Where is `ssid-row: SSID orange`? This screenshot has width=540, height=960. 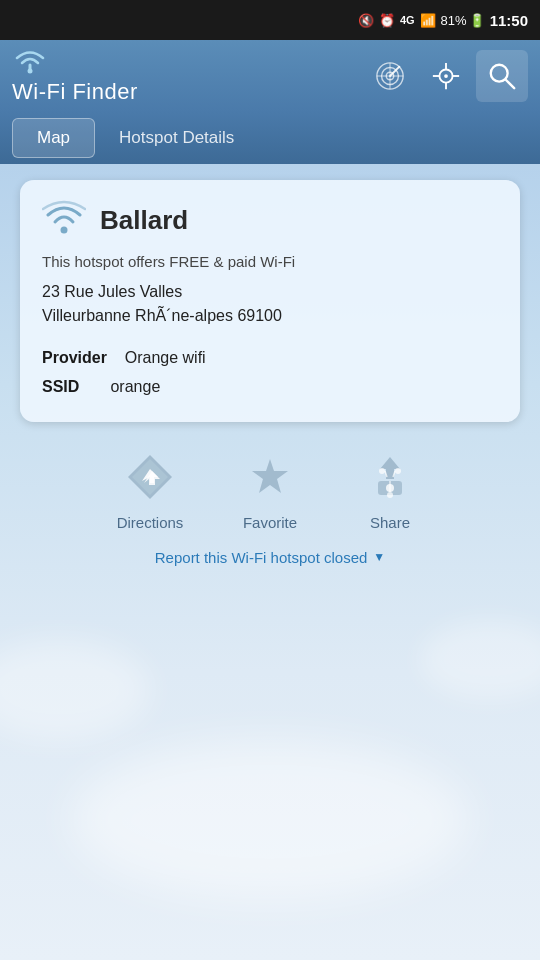 ssid-row: SSID orange is located at coordinates (270, 388).